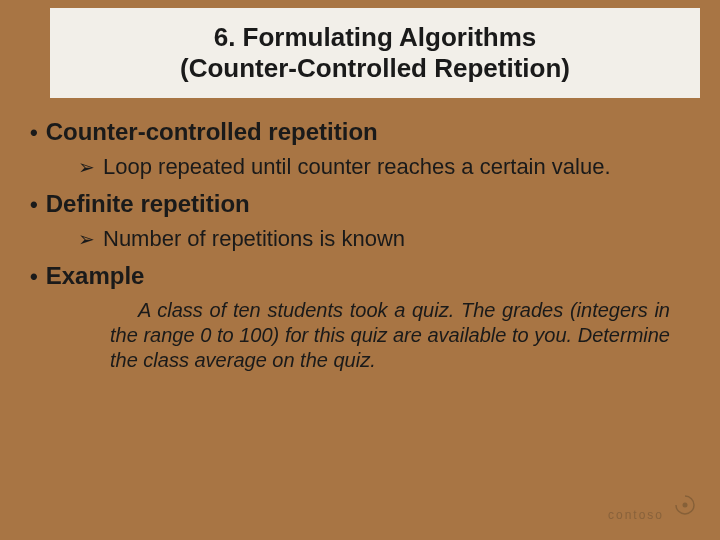 The width and height of the screenshot is (720, 540). What do you see at coordinates (365, 132) in the screenshot?
I see `bullet-item: • Counter-controlled repetition` at bounding box center [365, 132].